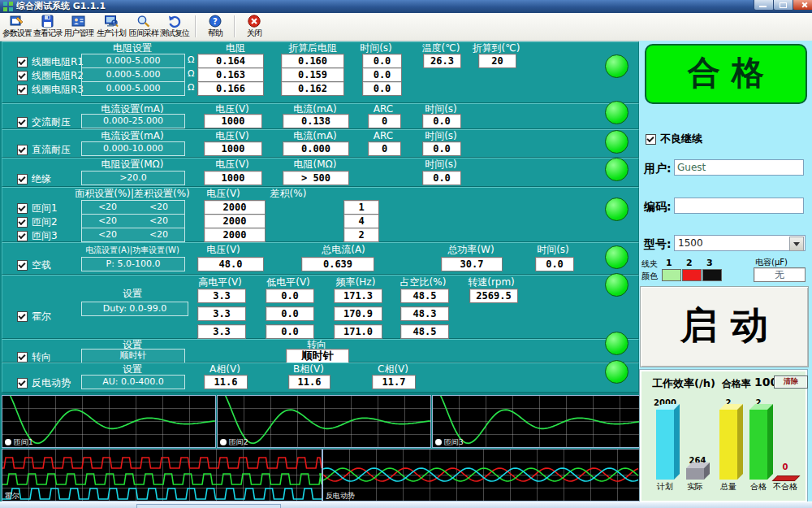  What do you see at coordinates (133, 178) in the screenshot?
I see `insulation-setting-range: >20.0` at bounding box center [133, 178].